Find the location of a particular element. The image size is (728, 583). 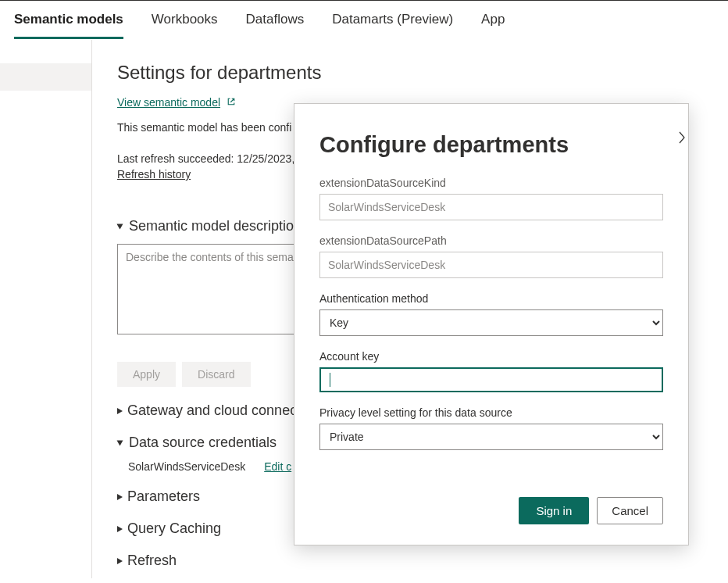

ext-kind-label: extensionDataSourceKind is located at coordinates (491, 183).